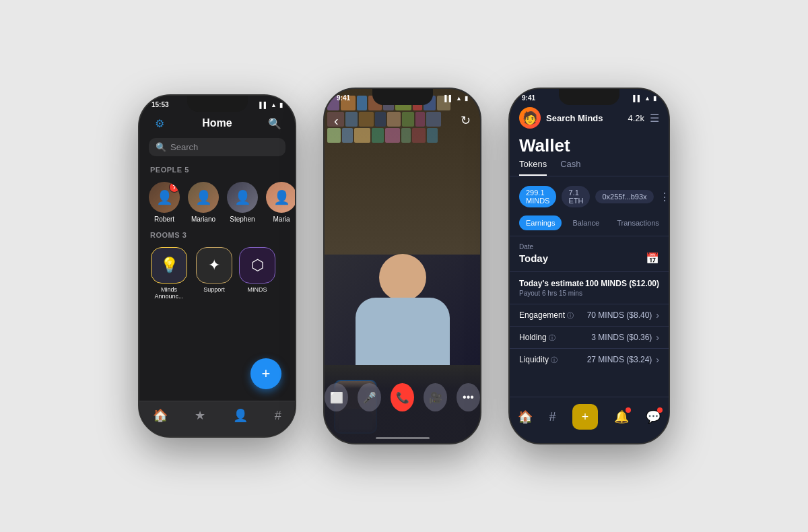  Describe the element at coordinates (217, 147) in the screenshot. I see `search-bar: 🔍 Search` at that location.